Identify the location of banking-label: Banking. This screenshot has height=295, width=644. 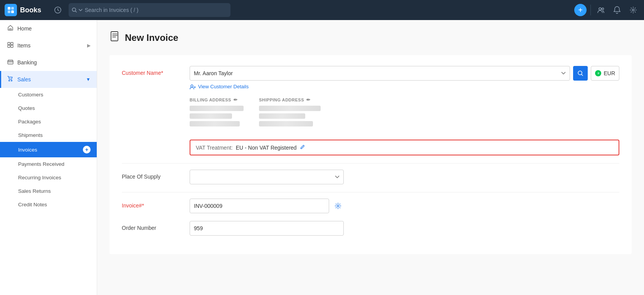
(27, 62).